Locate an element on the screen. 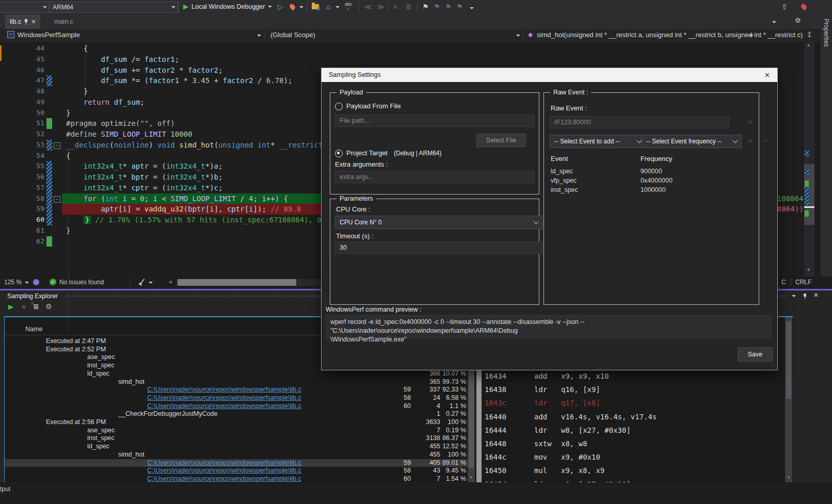 This screenshot has width=832, height=504. find-in-files-icon is located at coordinates (315, 7).